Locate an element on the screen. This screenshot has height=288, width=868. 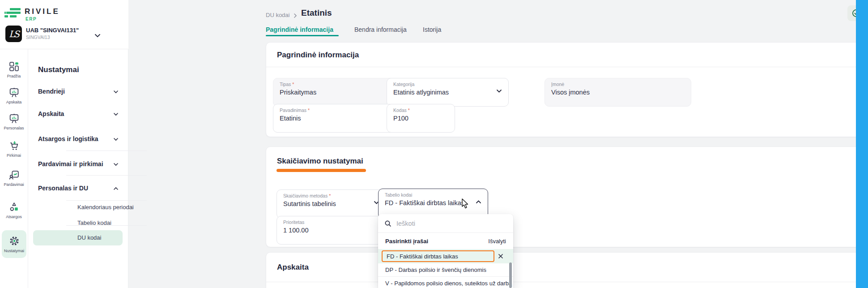
field-metodas-value: Sutartinis tabelinis is located at coordinates (331, 204).